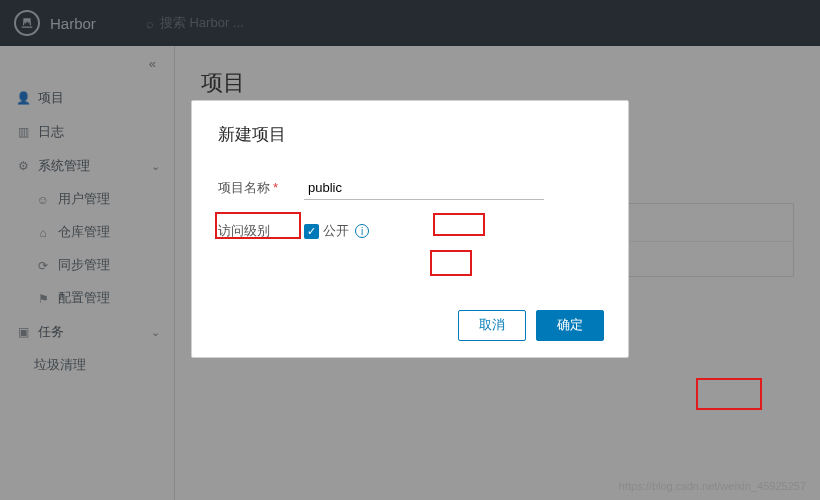 This screenshot has height=500, width=820. Describe the element at coordinates (261, 188) in the screenshot. I see `name-label: 项目名称*` at that location.